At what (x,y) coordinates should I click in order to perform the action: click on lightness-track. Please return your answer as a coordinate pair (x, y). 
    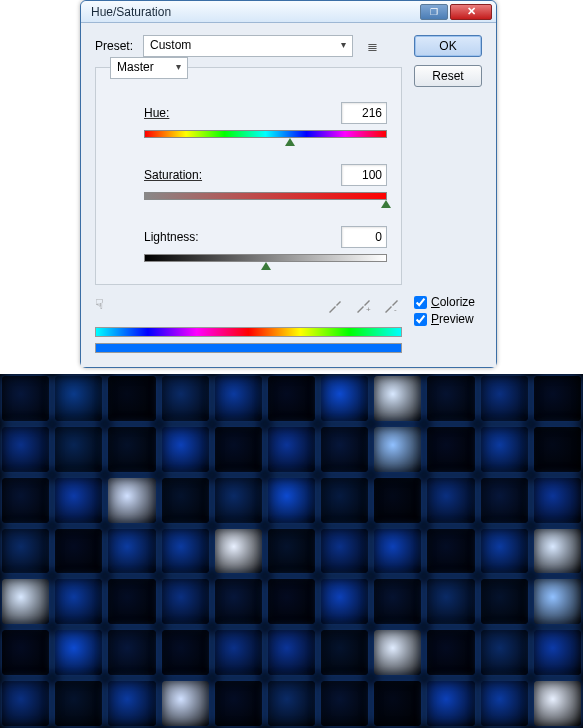
    Looking at the image, I should click on (266, 258).